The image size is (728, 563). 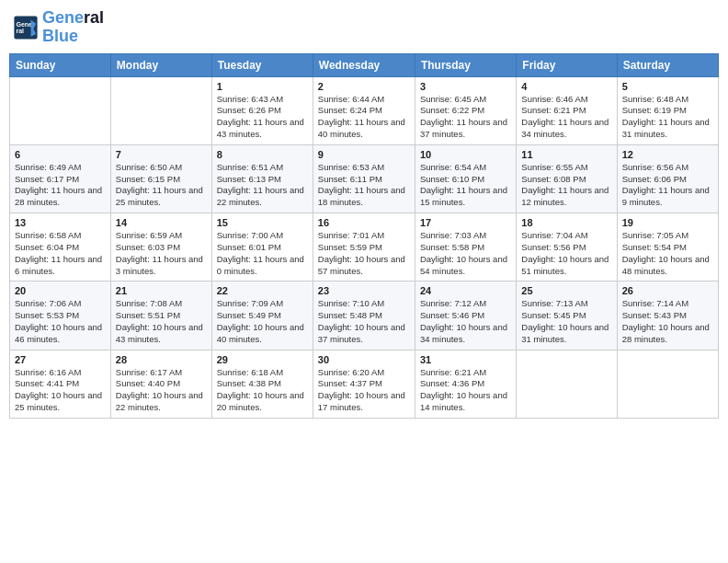 What do you see at coordinates (162, 322) in the screenshot?
I see `cell-daylight-info: Sunrise: 7:08 AM Sunset: 5:51 PM Dayligh…` at bounding box center [162, 322].